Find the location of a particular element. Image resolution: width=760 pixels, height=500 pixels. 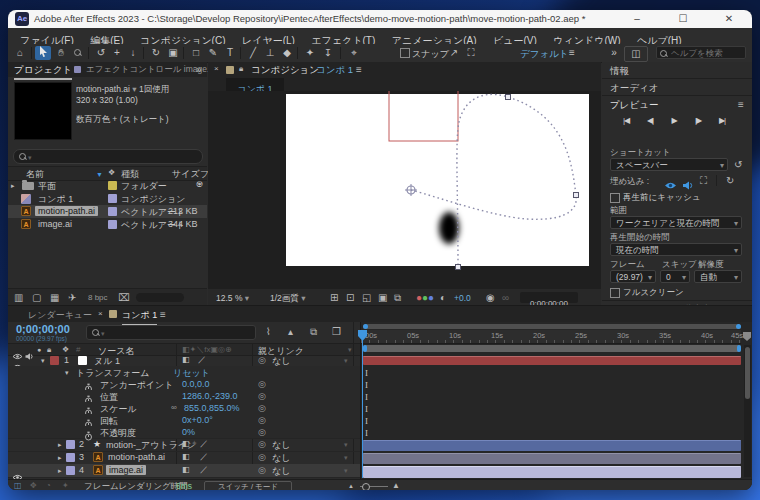

layer-name: motion-path.ai is located at coordinates (136, 457).